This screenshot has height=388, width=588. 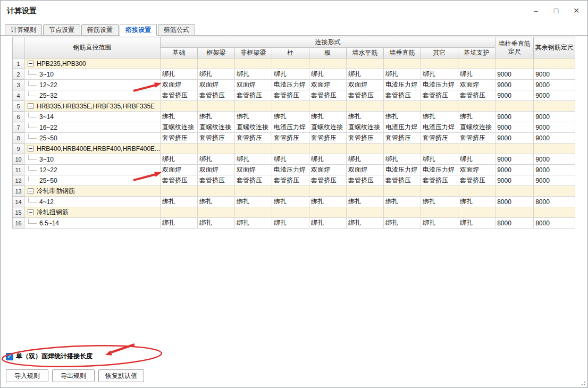 I want to click on row-number: 2, so click(x=19, y=74).